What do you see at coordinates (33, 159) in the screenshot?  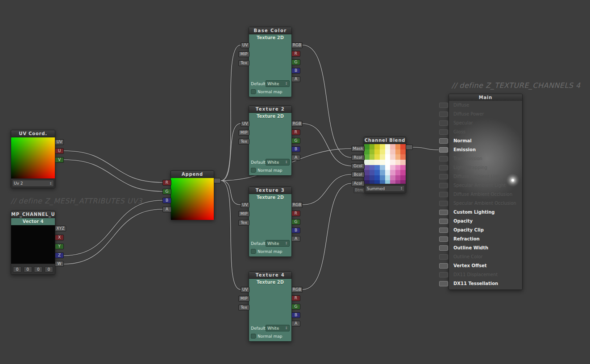 I see `node-uv-coord: UV Coord. Uv 2 ↕ UVUV` at bounding box center [33, 159].